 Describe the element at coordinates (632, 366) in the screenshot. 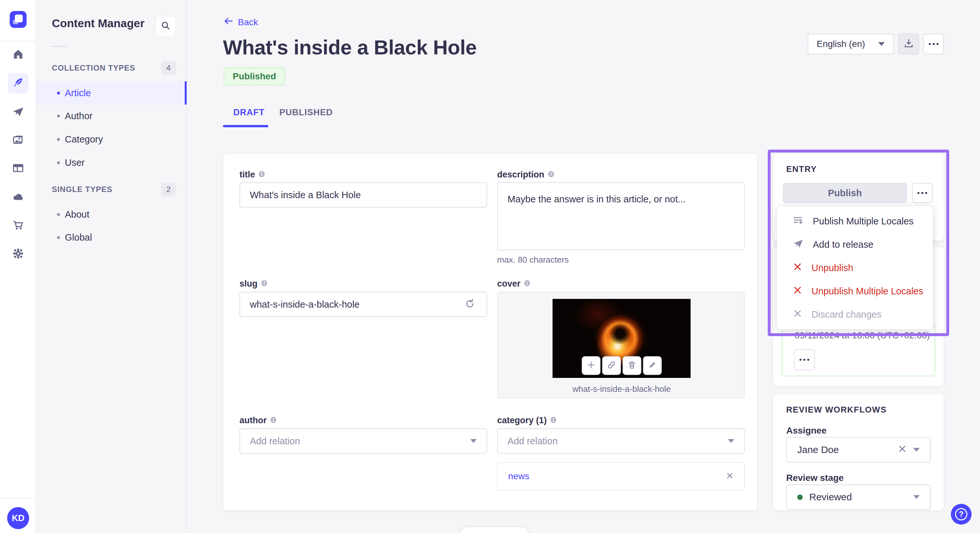

I see `trash-icon` at that location.